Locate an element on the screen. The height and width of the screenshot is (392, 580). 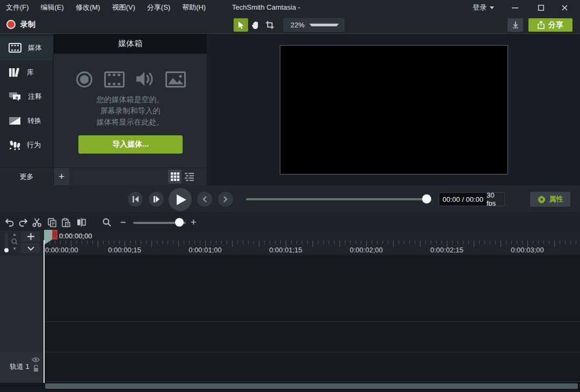
horizontal-scrollbar-thumb is located at coordinates (311, 386).